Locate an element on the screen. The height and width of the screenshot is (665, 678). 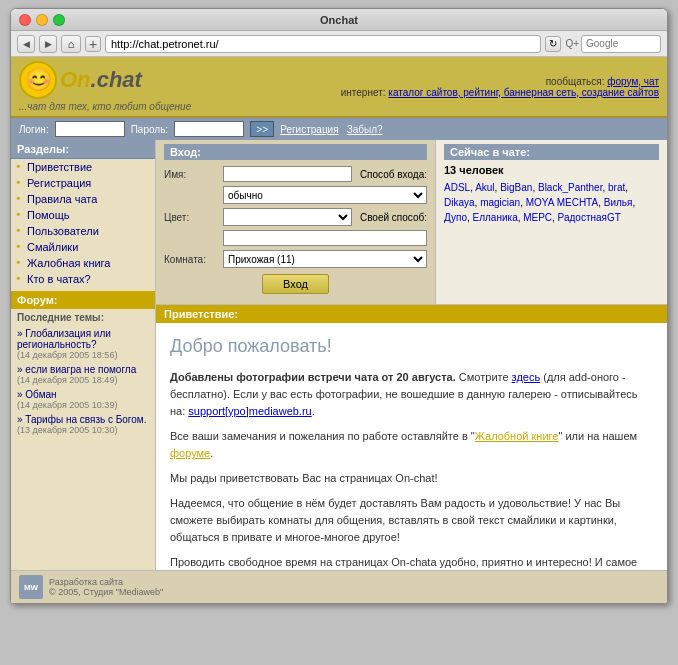
complaint-book-link: Жалобной книге is located at coordinates (517, 436).